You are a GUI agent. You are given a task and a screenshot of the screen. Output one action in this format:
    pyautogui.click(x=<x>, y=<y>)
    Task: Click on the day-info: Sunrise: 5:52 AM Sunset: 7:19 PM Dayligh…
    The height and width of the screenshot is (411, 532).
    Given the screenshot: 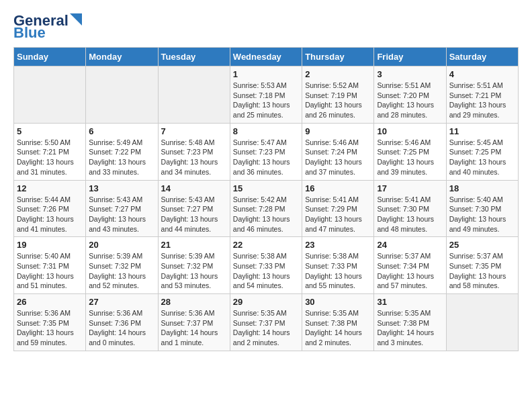 What is the action you would take?
    pyautogui.click(x=338, y=101)
    